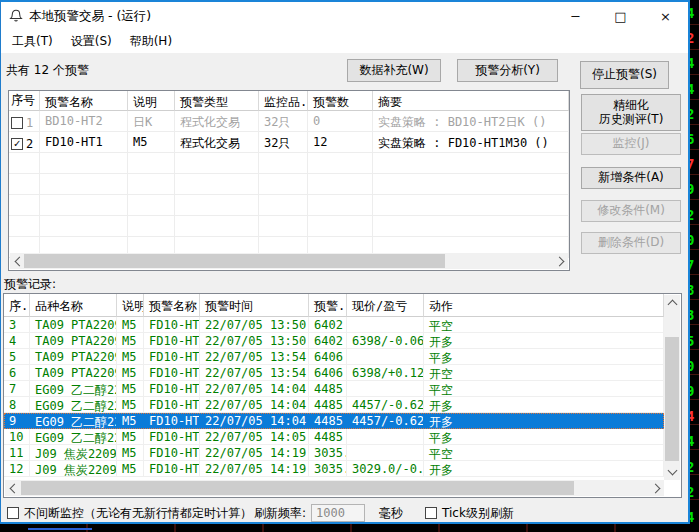 The height and width of the screenshot is (532, 699). I want to click on column-header-price-pnl: 现价/盈亏, so click(386, 306).